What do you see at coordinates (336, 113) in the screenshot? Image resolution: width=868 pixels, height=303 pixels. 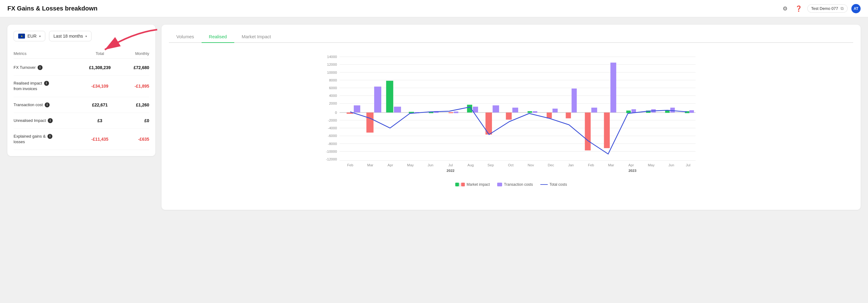 I see `svg-text: 0` at bounding box center [336, 113].